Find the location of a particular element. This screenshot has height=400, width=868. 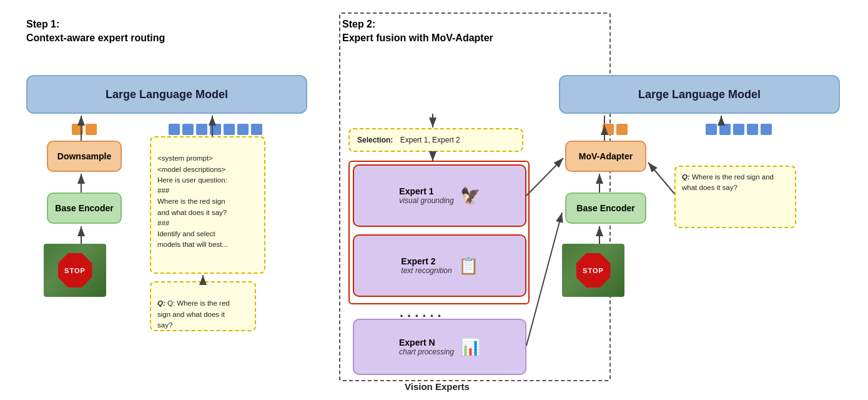

expert1-sub: visual grounding is located at coordinates (426, 201).